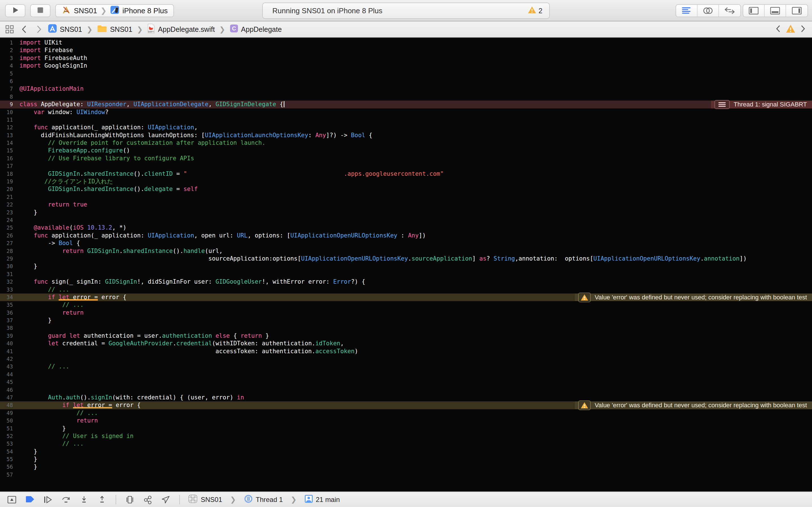  Describe the element at coordinates (12, 500) in the screenshot. I see `hide-debug-area-button` at that location.